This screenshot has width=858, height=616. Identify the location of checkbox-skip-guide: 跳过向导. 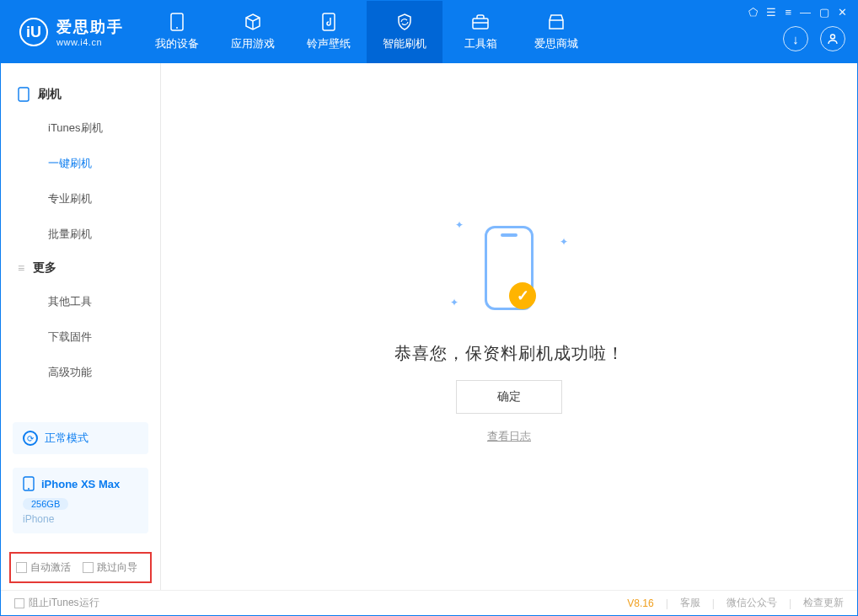
(110, 568).